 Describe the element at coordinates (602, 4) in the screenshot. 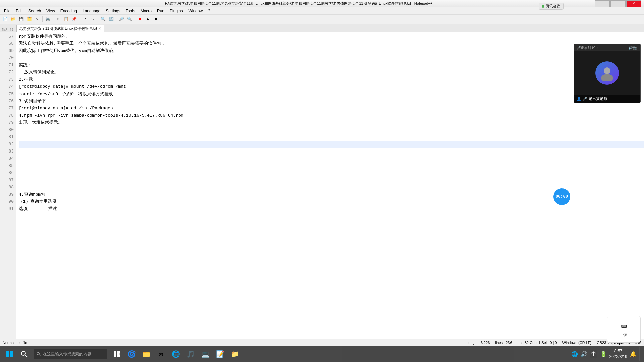

I see `minimize-button: —` at that location.